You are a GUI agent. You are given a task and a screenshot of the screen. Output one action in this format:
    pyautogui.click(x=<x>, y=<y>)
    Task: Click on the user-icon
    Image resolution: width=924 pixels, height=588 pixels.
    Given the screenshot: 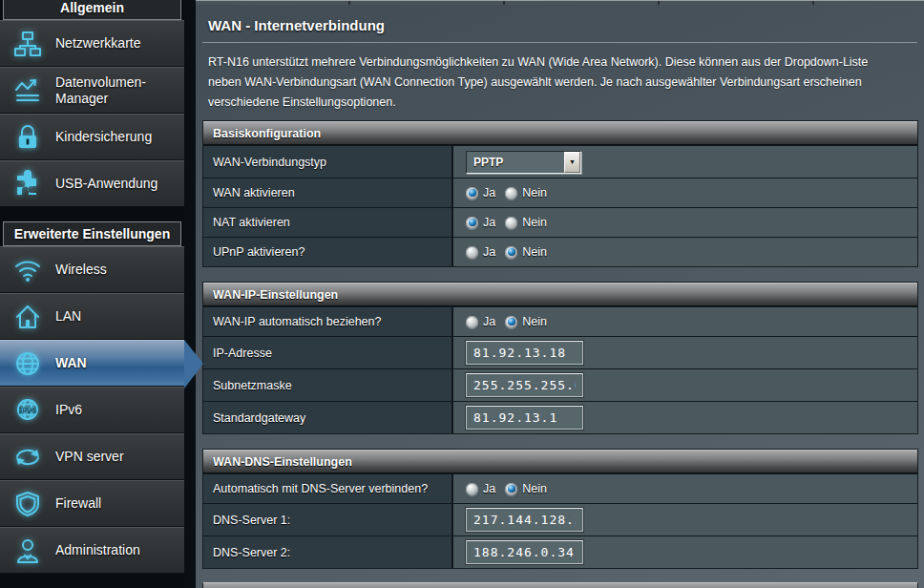 What is the action you would take?
    pyautogui.click(x=28, y=551)
    